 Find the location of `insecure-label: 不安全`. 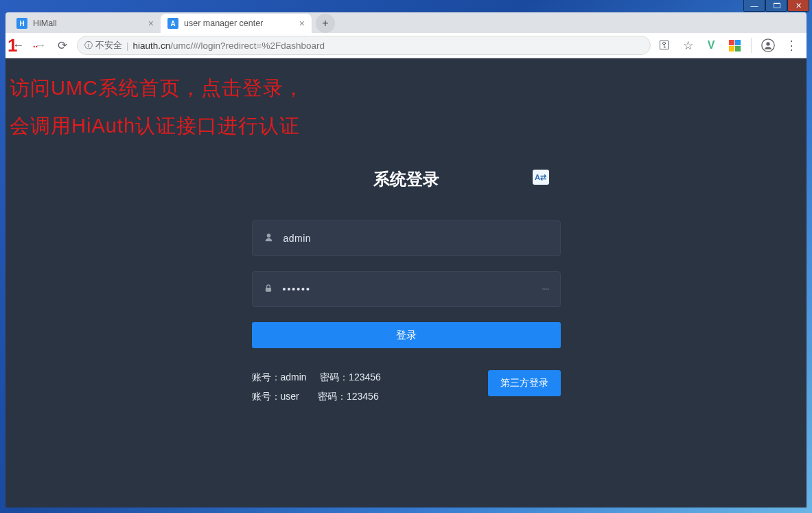

insecure-label: 不安全 is located at coordinates (108, 45).